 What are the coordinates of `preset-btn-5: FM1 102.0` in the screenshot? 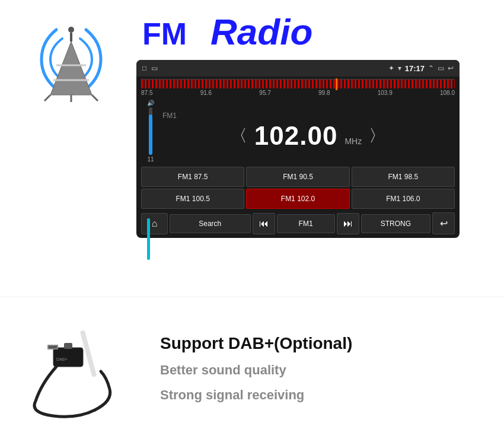 It's located at (298, 199).